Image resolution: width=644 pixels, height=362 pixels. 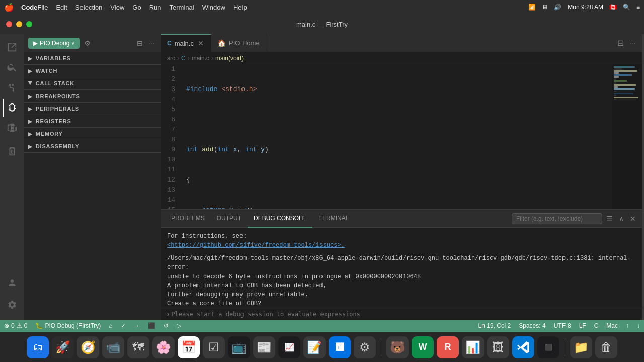 I want to click on dock-photos: 🌸, so click(x=164, y=347).